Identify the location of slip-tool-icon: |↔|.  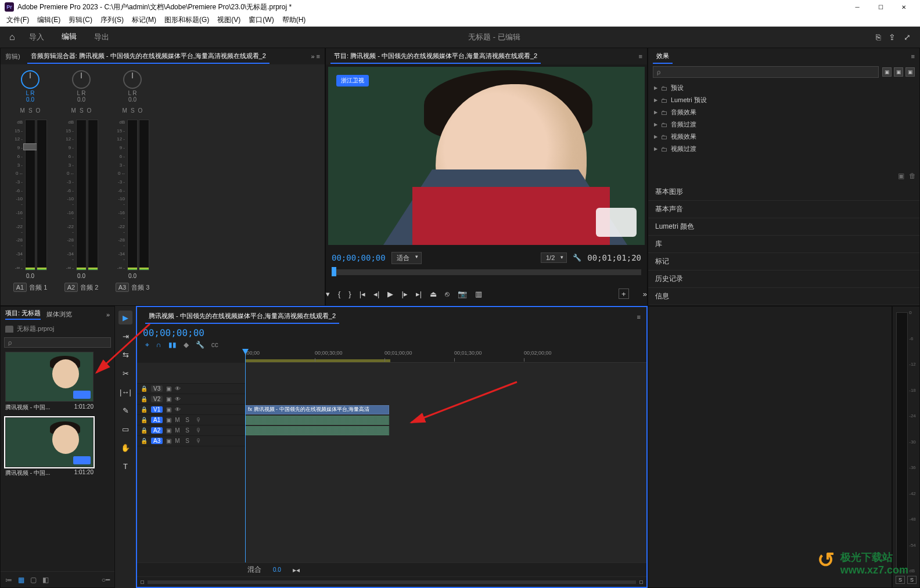
(125, 392).